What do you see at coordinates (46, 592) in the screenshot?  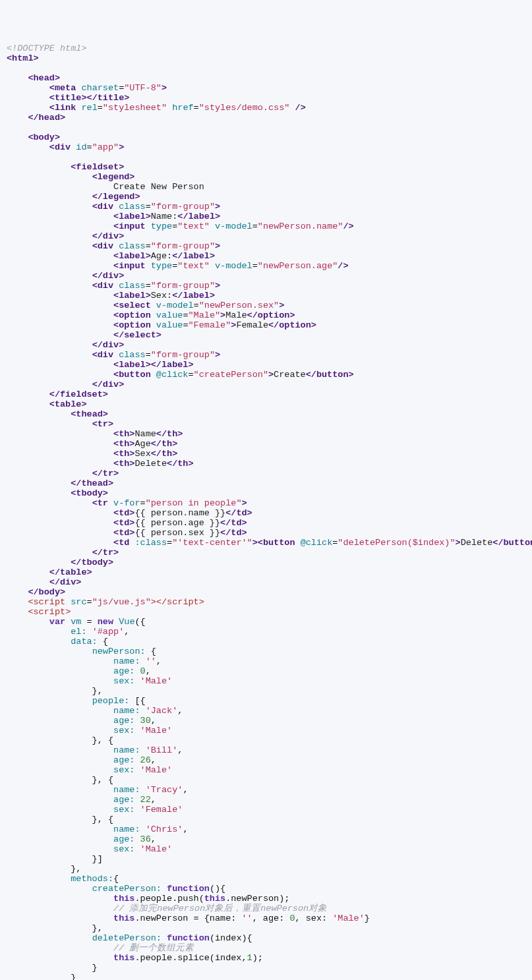 I see `body-close: </body>` at bounding box center [46, 592].